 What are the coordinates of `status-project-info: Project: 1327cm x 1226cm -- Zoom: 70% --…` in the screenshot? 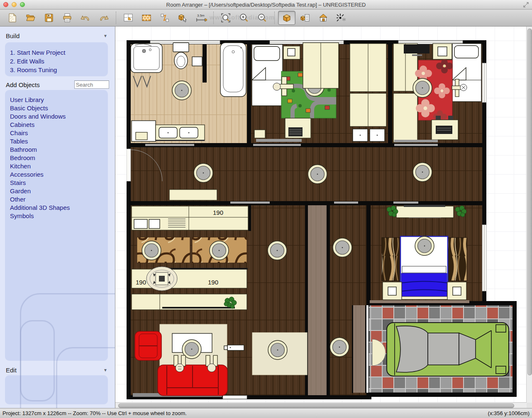 It's located at (93, 413).